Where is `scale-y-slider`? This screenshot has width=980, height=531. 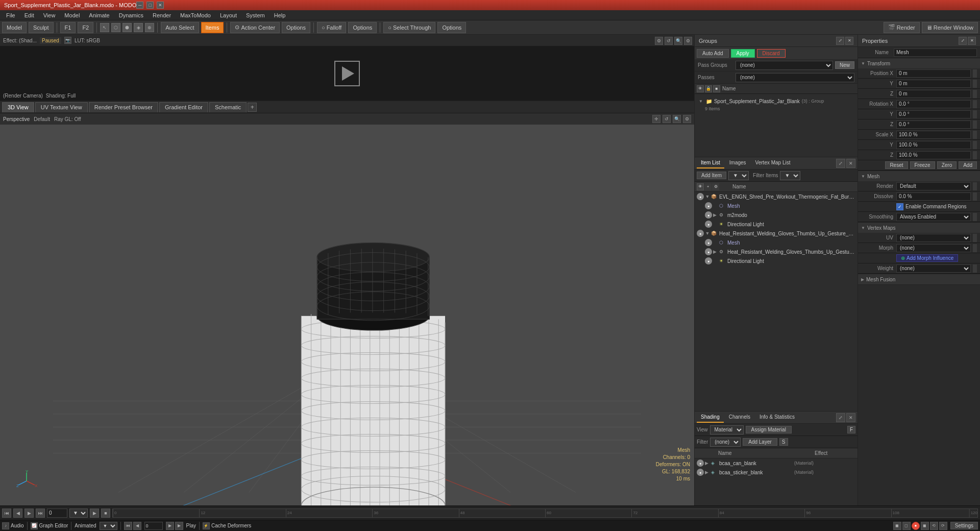
scale-y-slider is located at coordinates (975, 145).